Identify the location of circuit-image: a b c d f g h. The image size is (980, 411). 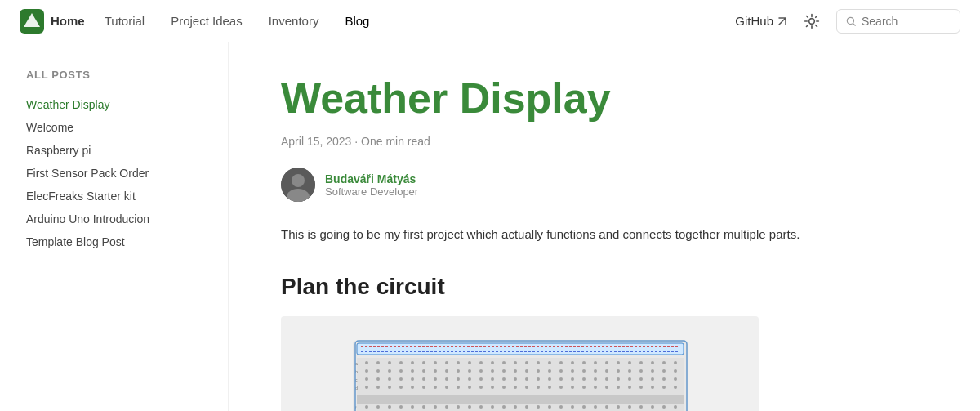
(519, 364).